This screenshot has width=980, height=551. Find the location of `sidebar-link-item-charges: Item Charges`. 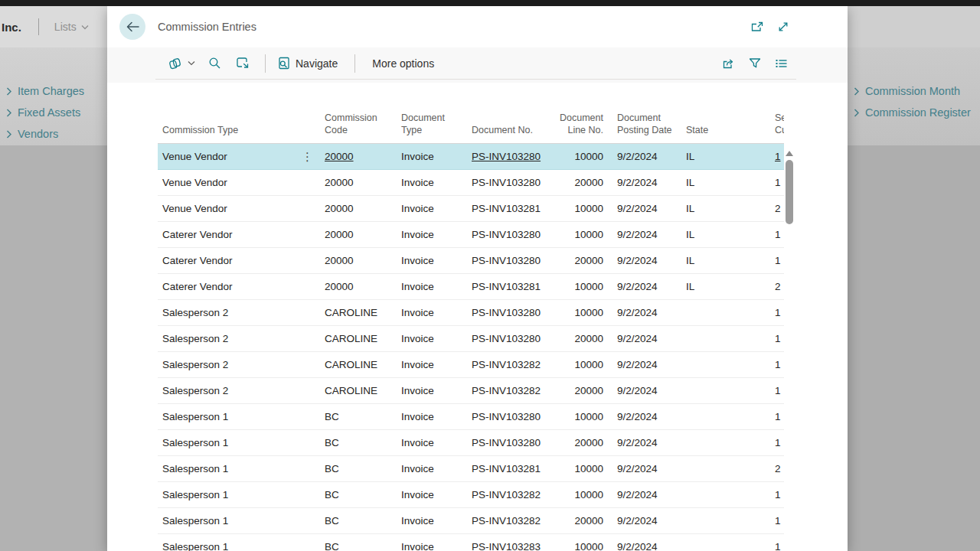

sidebar-link-item-charges: Item Charges is located at coordinates (54, 91).